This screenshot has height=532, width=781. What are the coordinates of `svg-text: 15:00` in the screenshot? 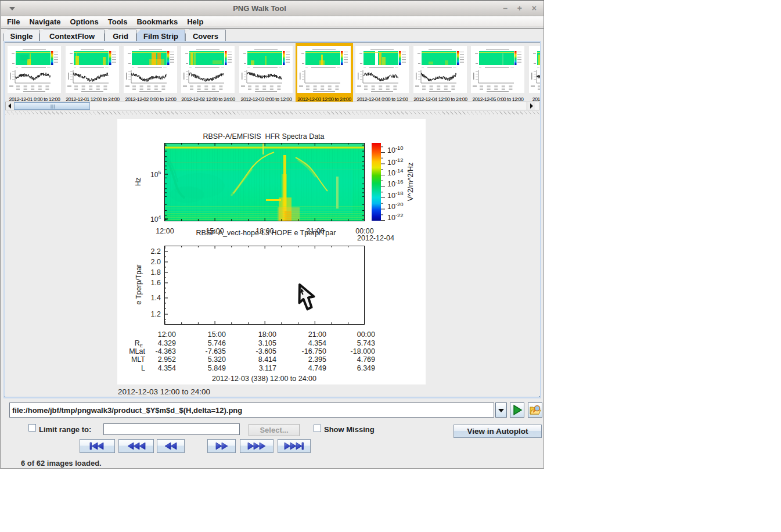 It's located at (217, 335).